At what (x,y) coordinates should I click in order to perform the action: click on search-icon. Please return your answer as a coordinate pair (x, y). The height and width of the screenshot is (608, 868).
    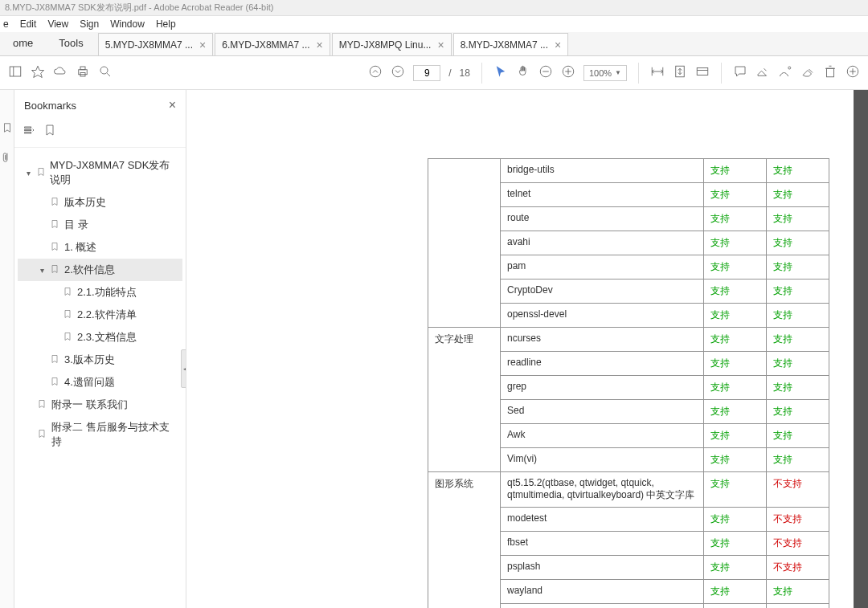
    Looking at the image, I should click on (105, 72).